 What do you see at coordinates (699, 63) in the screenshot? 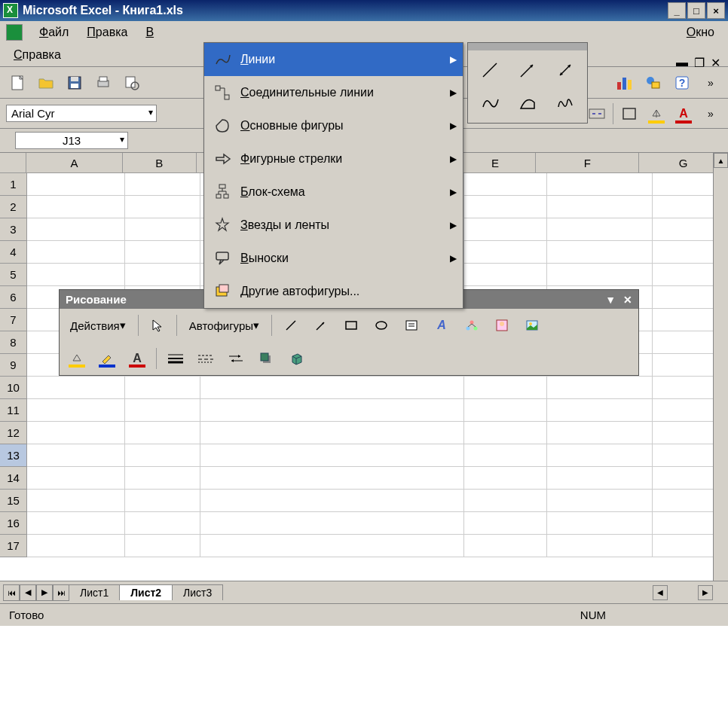
I see `doc-restore: ❐` at bounding box center [699, 63].